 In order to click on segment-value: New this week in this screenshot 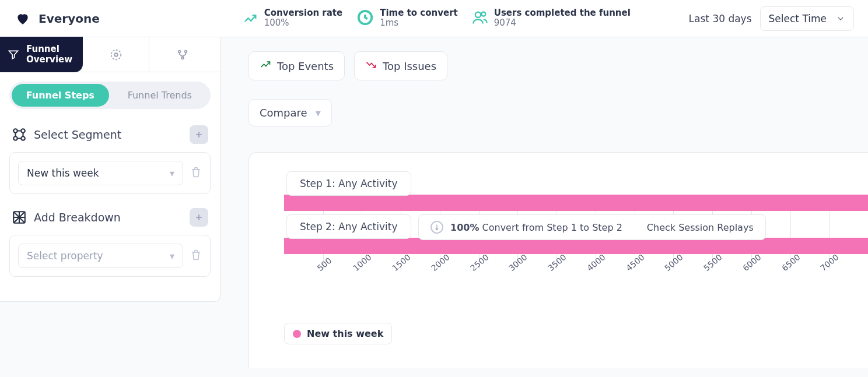, I will do `click(96, 173)`.